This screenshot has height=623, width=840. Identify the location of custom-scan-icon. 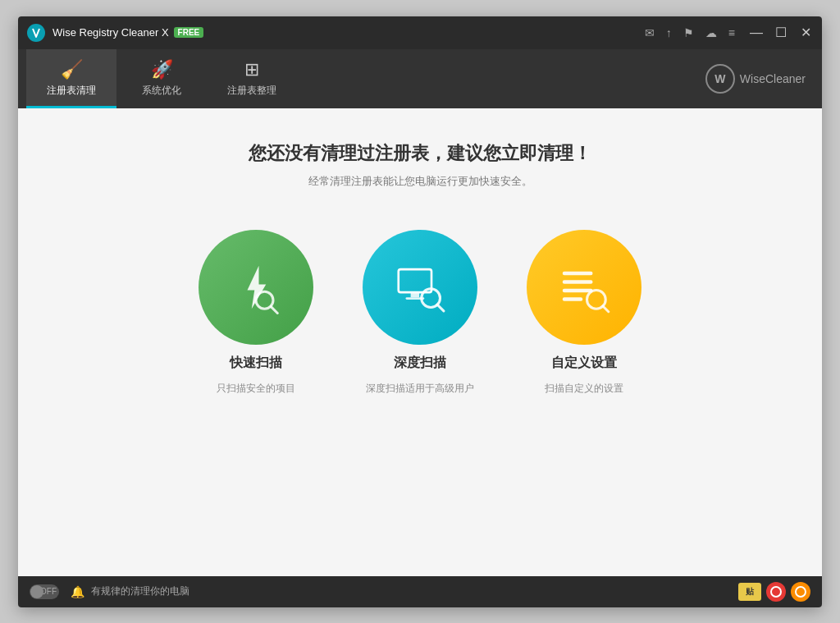
(584, 287).